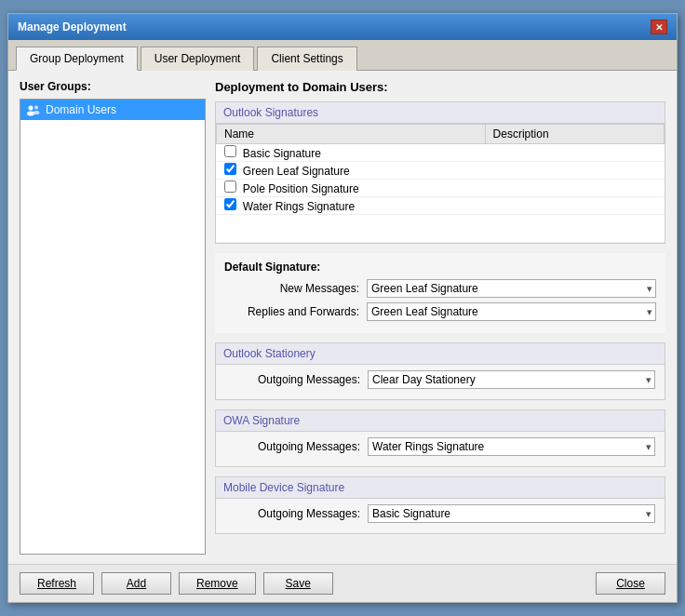 The image size is (685, 616). What do you see at coordinates (512, 380) in the screenshot?
I see `stationery-select: Clear Day Stationery None` at bounding box center [512, 380].